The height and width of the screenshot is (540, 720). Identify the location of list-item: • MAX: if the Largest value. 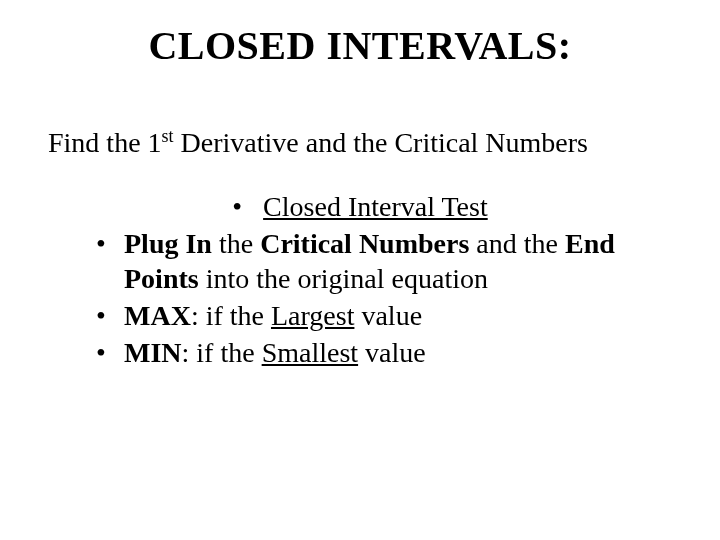
(375, 316).